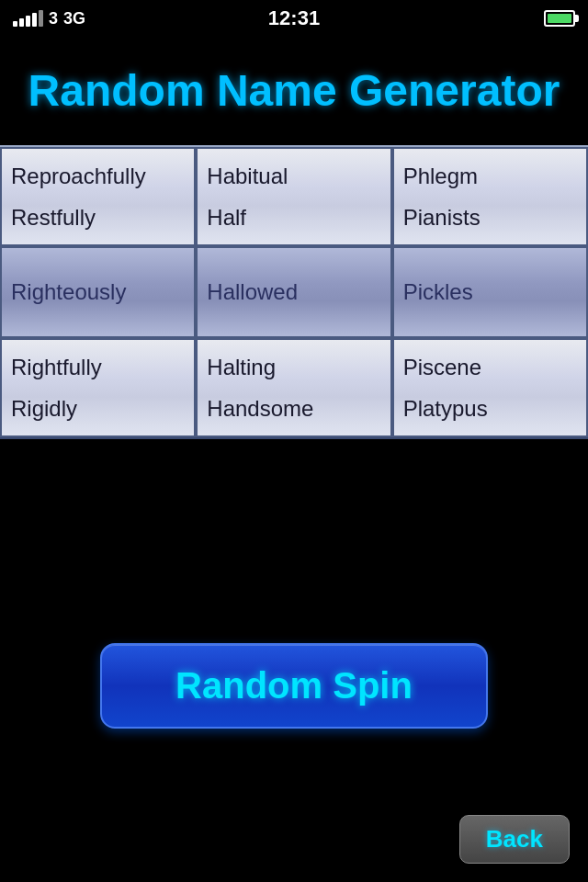 Image resolution: width=588 pixels, height=882 pixels. Describe the element at coordinates (491, 388) in the screenshot. I see `grid-cell-2-2: Piscene Platypus` at that location.